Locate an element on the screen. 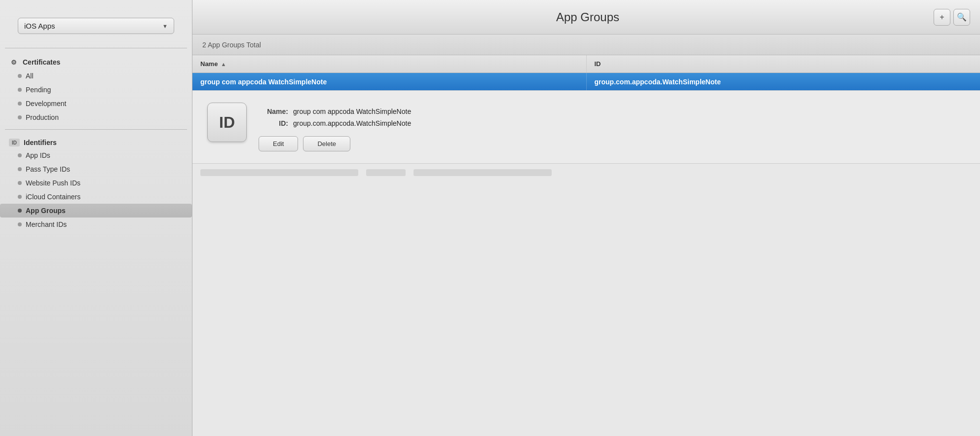  detail-name-row: Name: group com appcoda WatchSimpleNote is located at coordinates (612, 111).